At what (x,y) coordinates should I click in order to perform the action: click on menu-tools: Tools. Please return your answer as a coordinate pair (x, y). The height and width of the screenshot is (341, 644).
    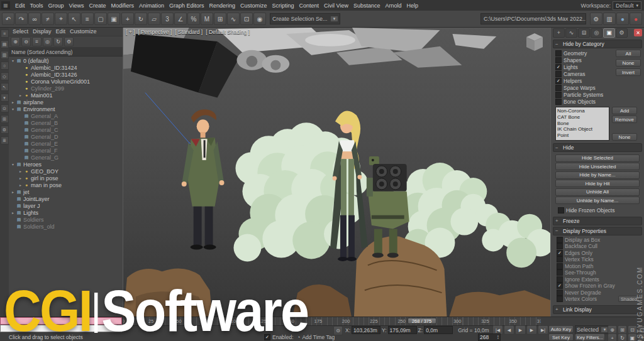
    Looking at the image, I should click on (36, 6).